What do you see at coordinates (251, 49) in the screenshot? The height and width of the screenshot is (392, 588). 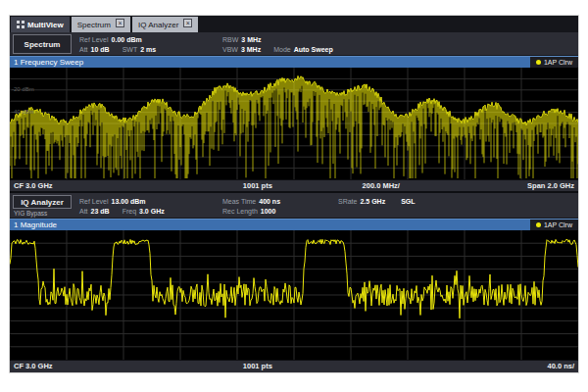 I see `vbw-value: 3 MHz` at bounding box center [251, 49].